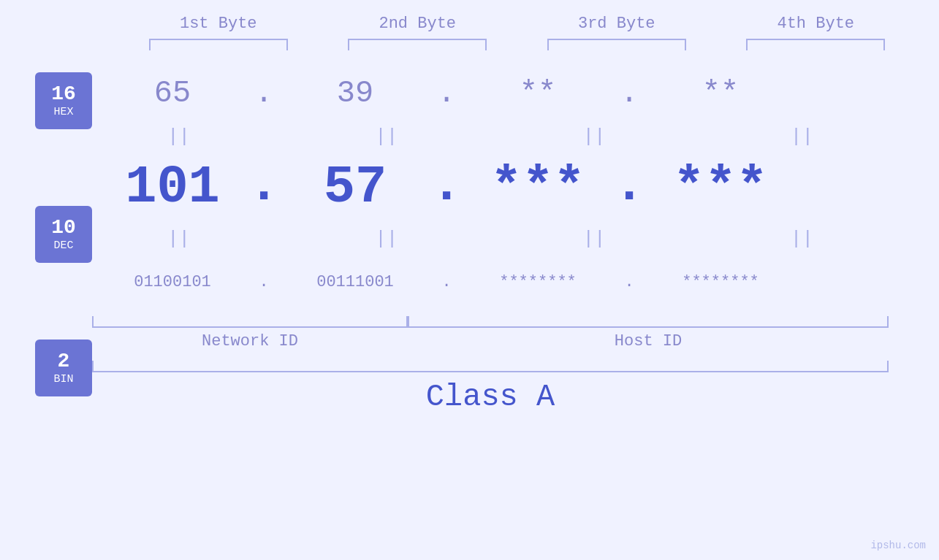 The image size is (939, 560). What do you see at coordinates (490, 93) in the screenshot?
I see `hex-row: 65 . 39 . ** . **` at bounding box center [490, 93].